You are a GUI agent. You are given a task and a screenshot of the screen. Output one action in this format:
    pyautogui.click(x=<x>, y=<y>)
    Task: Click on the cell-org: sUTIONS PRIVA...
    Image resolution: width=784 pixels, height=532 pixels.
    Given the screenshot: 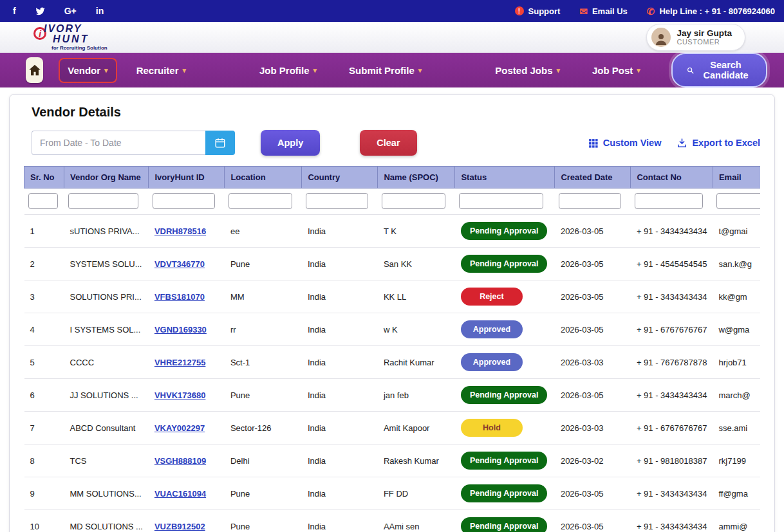 What is the action you would take?
    pyautogui.click(x=107, y=232)
    